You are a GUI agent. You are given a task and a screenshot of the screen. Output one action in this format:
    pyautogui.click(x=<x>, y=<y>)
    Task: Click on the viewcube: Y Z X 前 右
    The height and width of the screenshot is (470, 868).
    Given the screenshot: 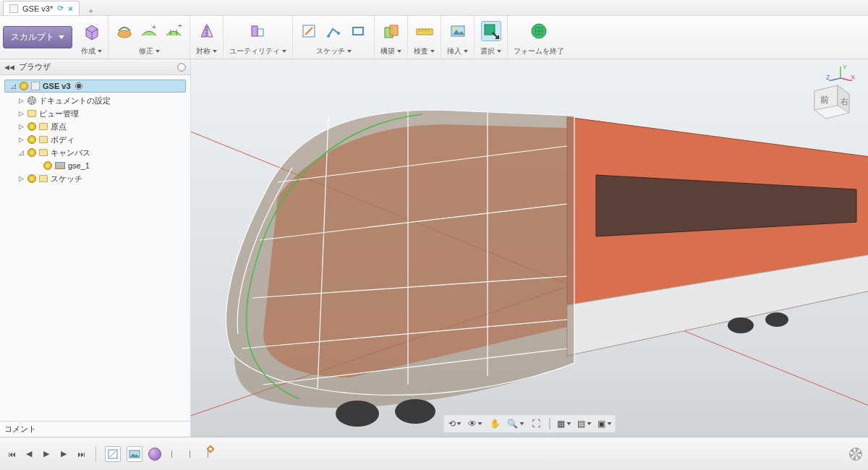 What is the action you would take?
    pyautogui.click(x=831, y=94)
    